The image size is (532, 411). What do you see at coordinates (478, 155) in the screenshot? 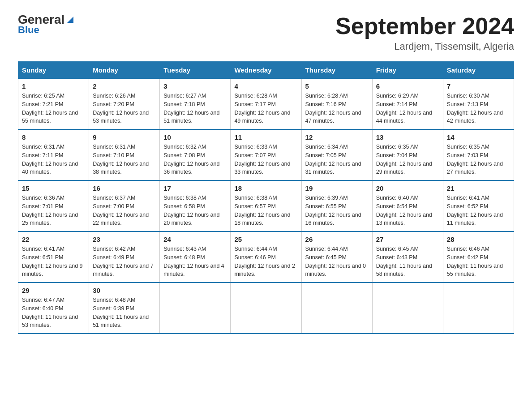
I see `calendar-cell: 14 Sunrise: 6:35 AMSunset: 7:03 PMDaylig…` at bounding box center [478, 155].